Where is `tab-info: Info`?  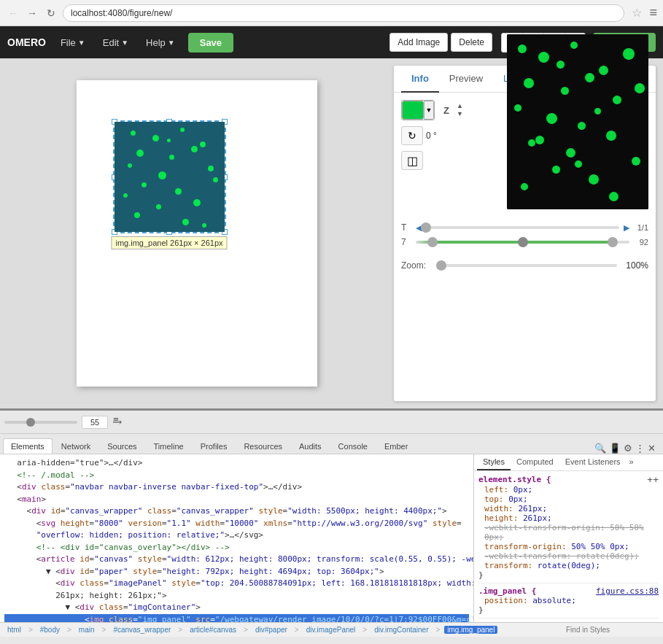
tab-info: Info is located at coordinates (420, 79).